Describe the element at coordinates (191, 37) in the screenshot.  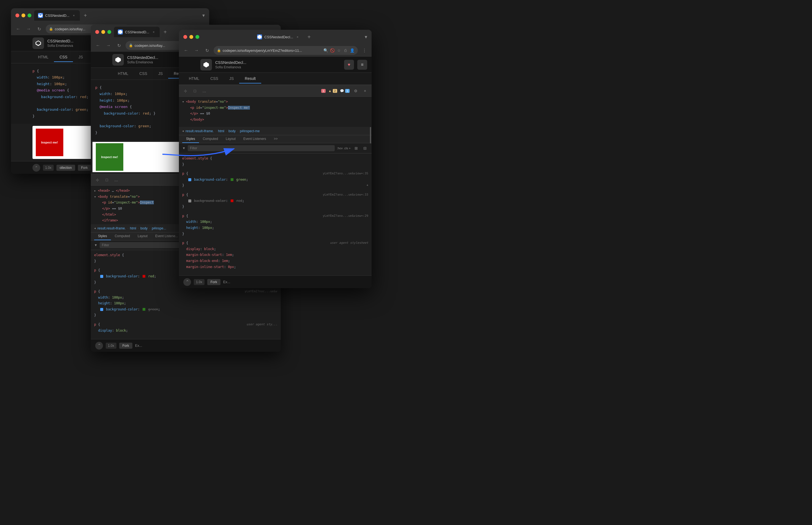
I see `window3-minimize-btn` at that location.